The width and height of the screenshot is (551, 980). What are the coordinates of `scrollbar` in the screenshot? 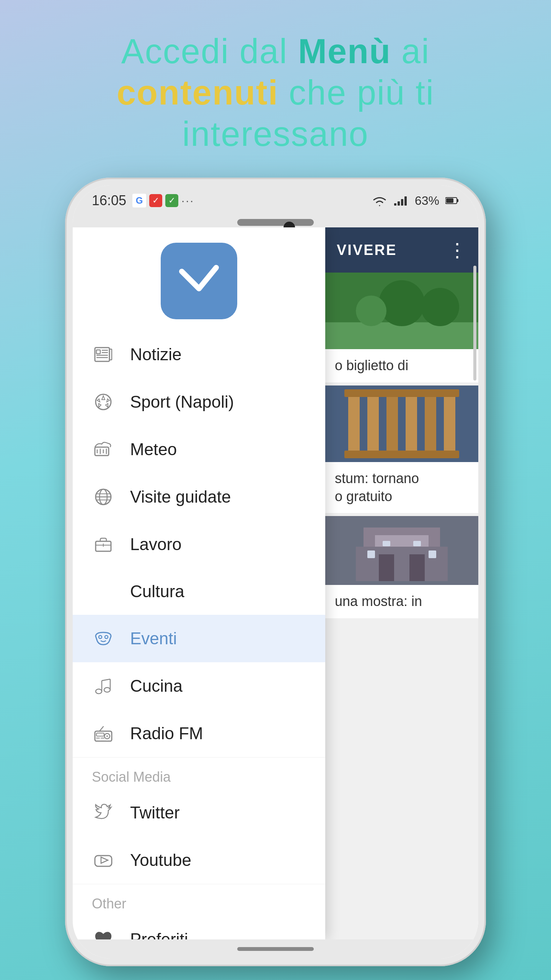 It's located at (475, 323).